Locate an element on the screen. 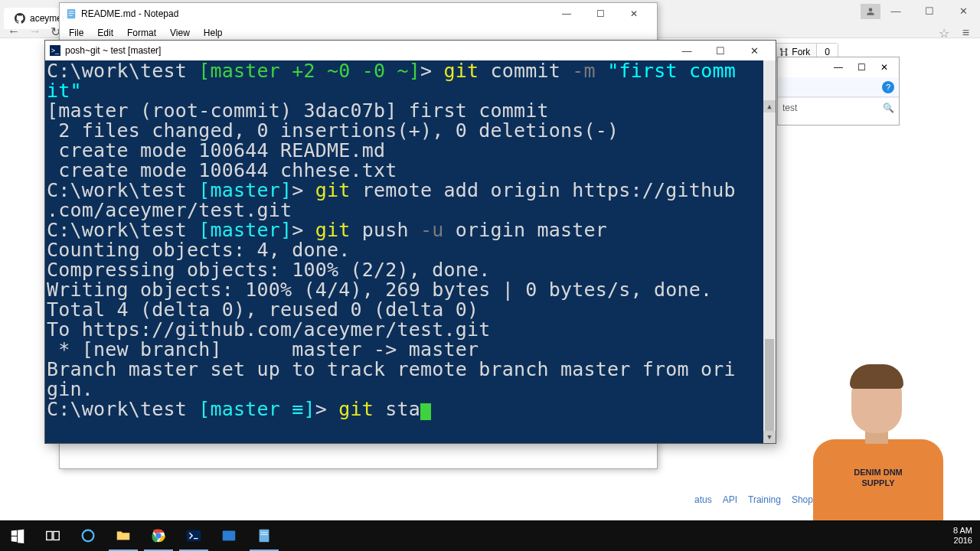 Image resolution: width=980 pixels, height=551 pixels. explorer-titlebar: — ☐ ✕ is located at coordinates (838, 67).